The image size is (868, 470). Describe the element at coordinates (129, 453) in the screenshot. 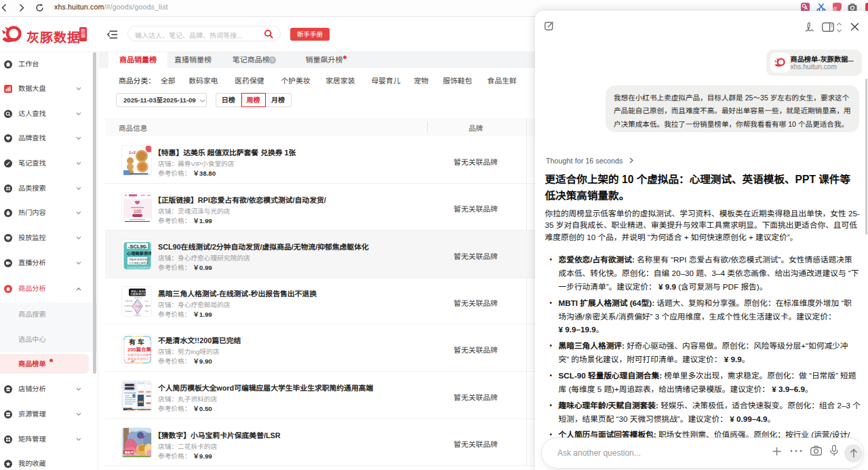

I see `svg-text: 猜数字` at that location.